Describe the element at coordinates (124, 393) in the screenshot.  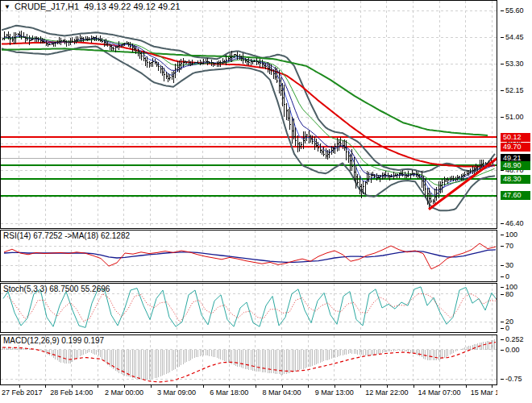
I see `time-label: 2 Mar 00:00` at that location.